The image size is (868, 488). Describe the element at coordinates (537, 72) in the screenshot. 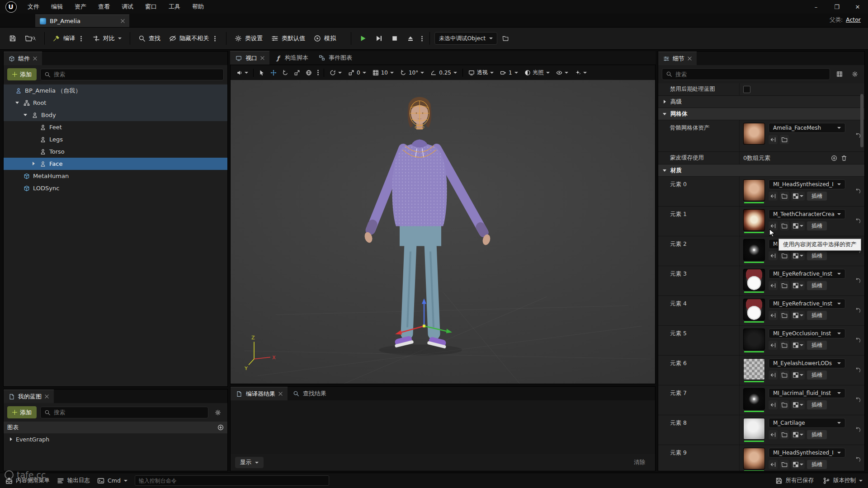

I see `view-mode-select: 光照` at that location.